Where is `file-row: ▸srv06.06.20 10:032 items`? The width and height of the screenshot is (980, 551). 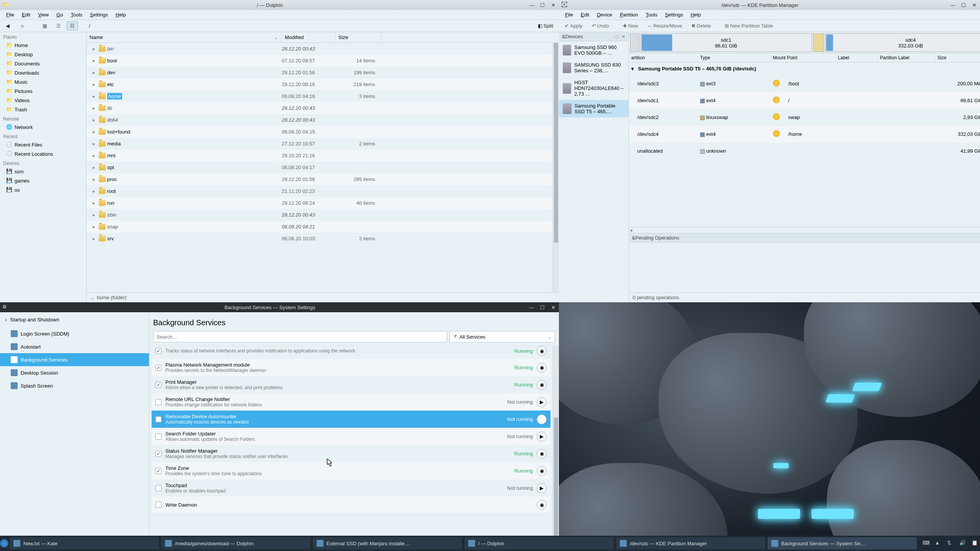
file-row: ▸srv06.06.20 10:032 items is located at coordinates (320, 239).